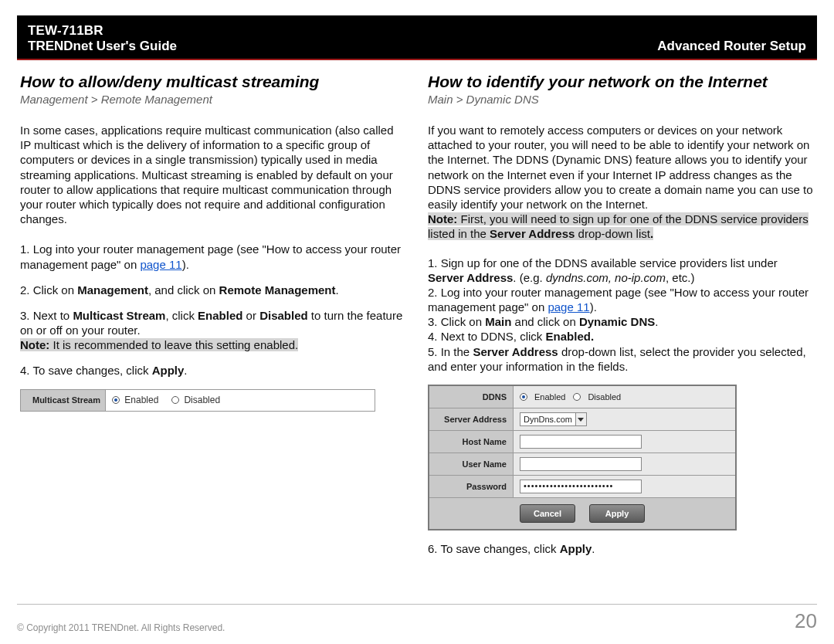 The width and height of the screenshot is (834, 644). Describe the element at coordinates (213, 175) in the screenshot. I see `left-intro: In some cases, applications require mult…` at that location.